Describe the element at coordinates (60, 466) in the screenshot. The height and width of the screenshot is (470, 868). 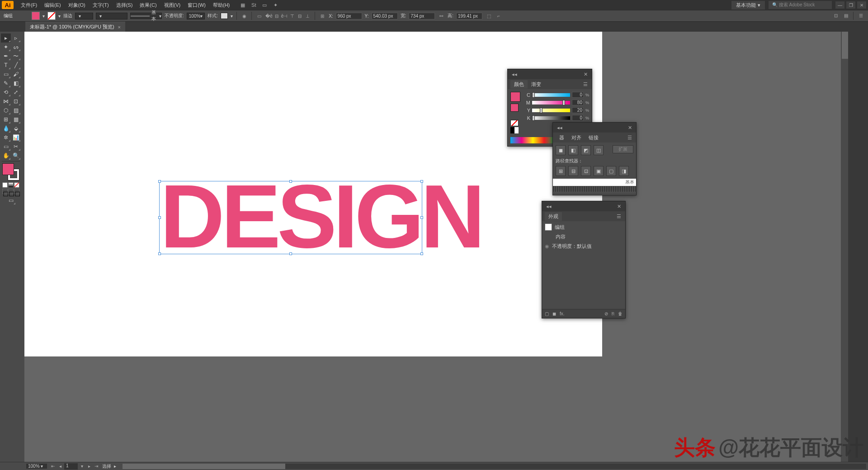
I see `prev-artboard-icon: ◂` at that location.